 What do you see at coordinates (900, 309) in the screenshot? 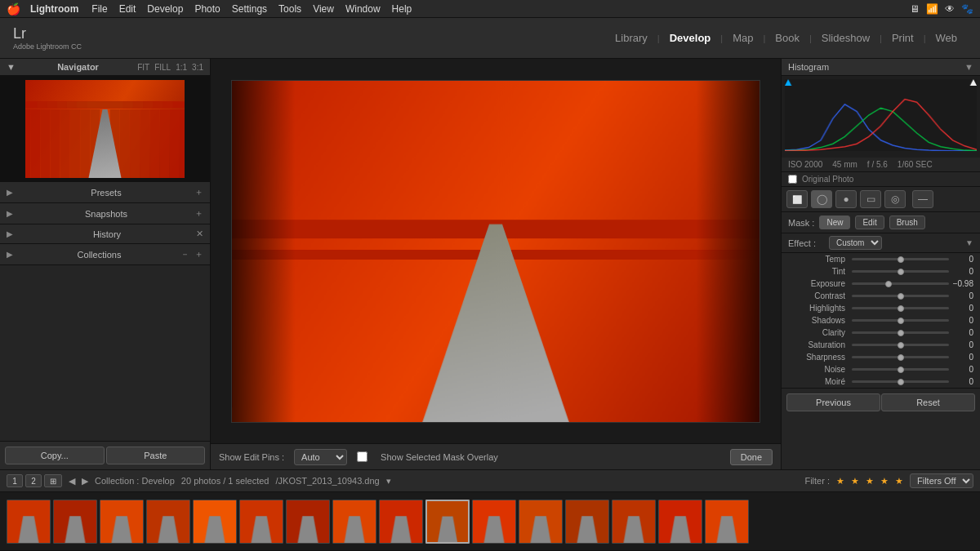
I see `slider-track-highlights` at bounding box center [900, 309].